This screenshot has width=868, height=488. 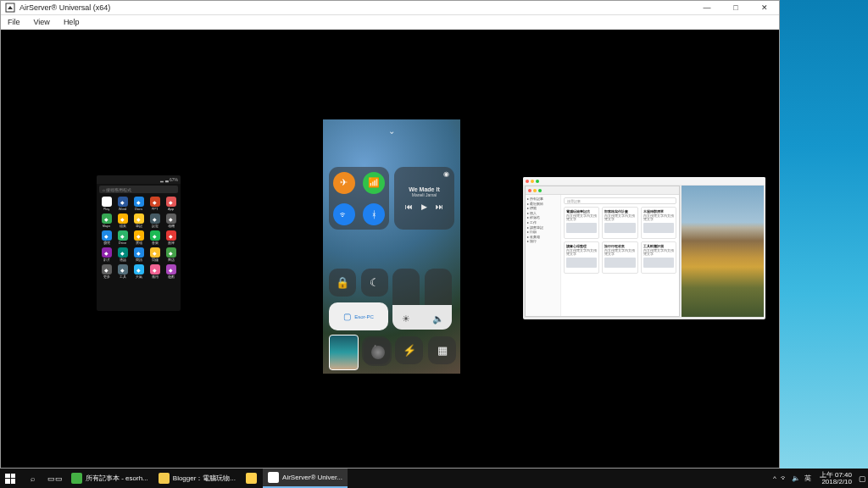 I want to click on screen-mirroring-button: ▢ Esor-PC, so click(x=359, y=317).